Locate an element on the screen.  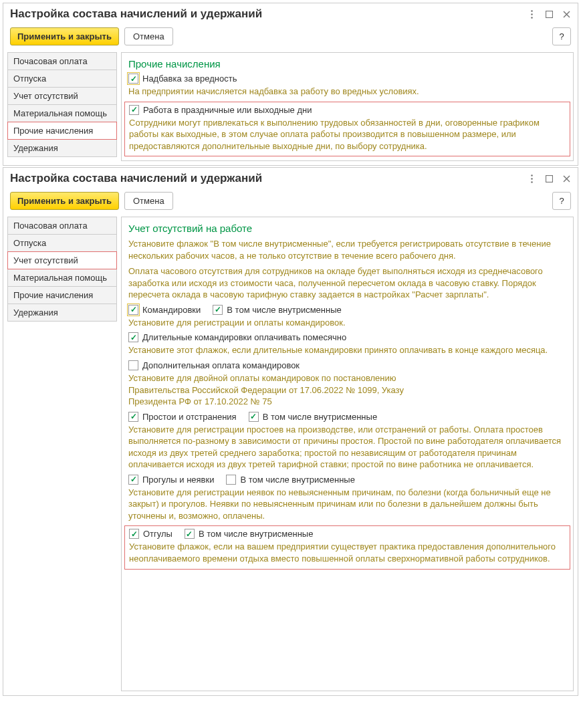
holiday-desc: Сотрудники могут привлекаться к выполнен… is located at coordinates (348, 135).